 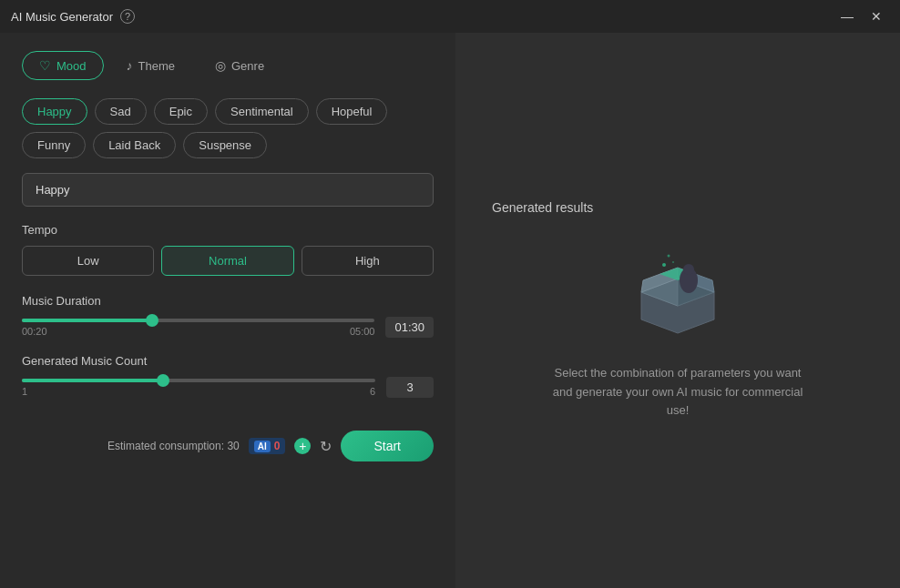 What do you see at coordinates (151, 66) in the screenshot?
I see `tab-theme: ♪ Theme` at bounding box center [151, 66].